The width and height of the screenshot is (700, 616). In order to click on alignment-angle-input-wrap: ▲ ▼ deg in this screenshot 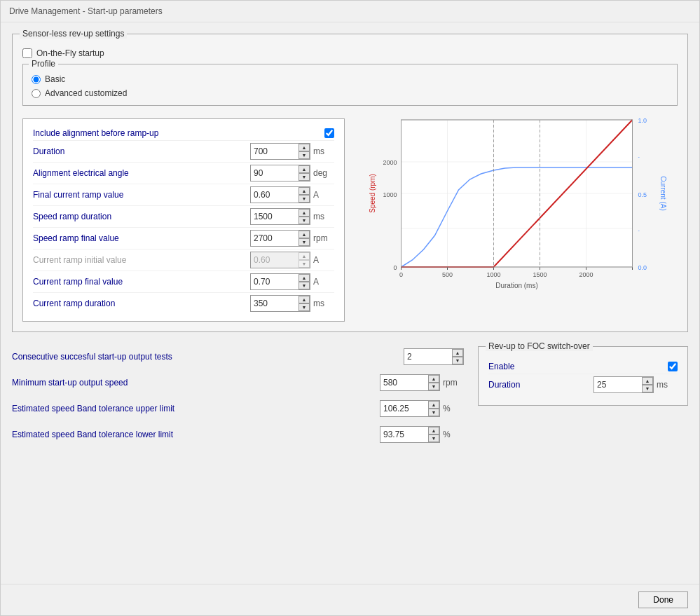, I will do `click(292, 173)`.